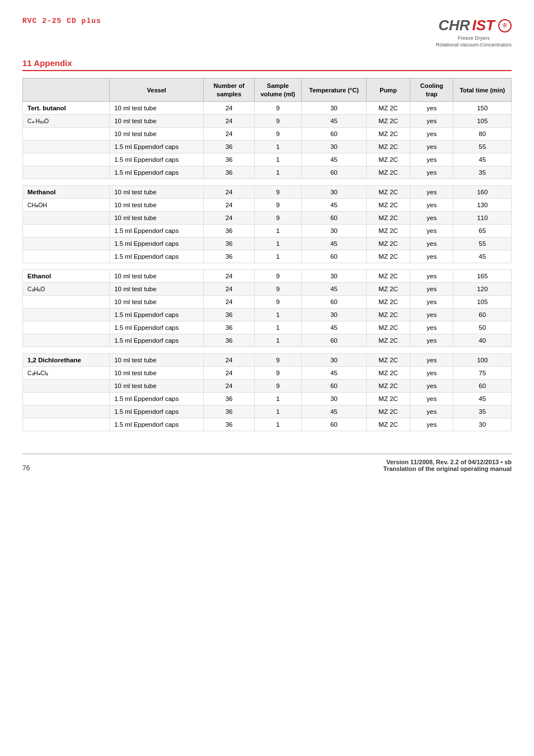 The image size is (534, 756). Describe the element at coordinates (268, 133) in the screenshot. I see `table-row: 10 ml test tube24960MZ 2Cyes80` at that location.